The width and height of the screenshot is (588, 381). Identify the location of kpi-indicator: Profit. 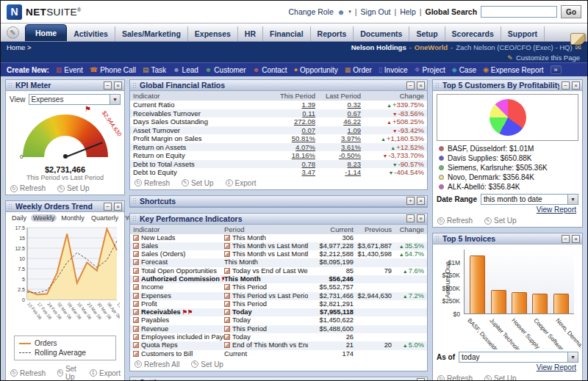
(179, 304).